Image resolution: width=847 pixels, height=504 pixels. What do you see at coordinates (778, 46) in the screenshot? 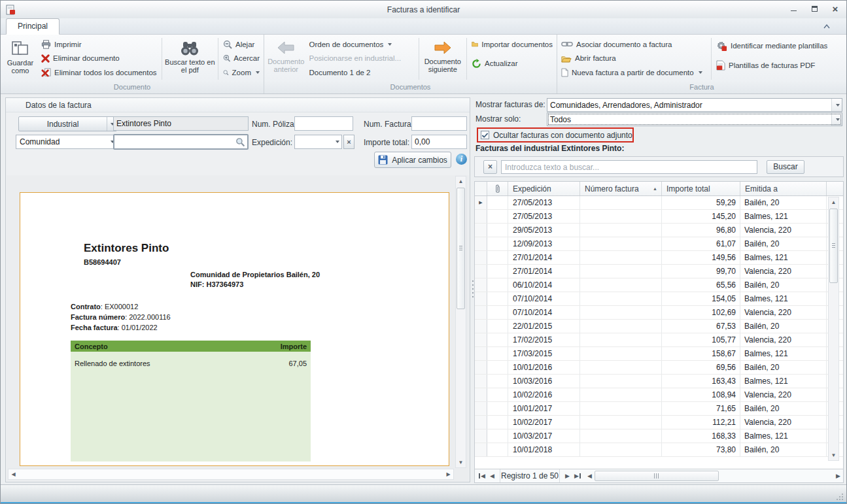
I see `identify-by-templates-button: Identificar mediante plantillas` at bounding box center [778, 46].